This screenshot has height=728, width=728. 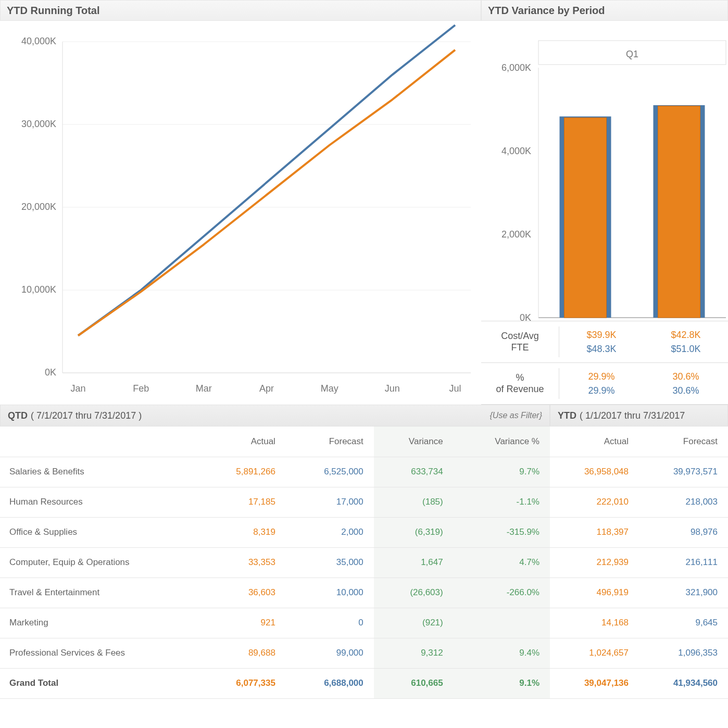 What do you see at coordinates (275, 416) in the screenshot?
I see `qtd-title-bar: QTD ( 7/1/2017 thru 7/31/2017 ) {Use as …` at bounding box center [275, 416].